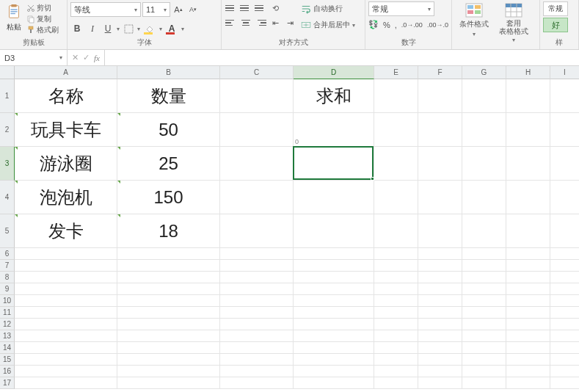  I want to click on confirm-formula-button: ✓, so click(87, 57).